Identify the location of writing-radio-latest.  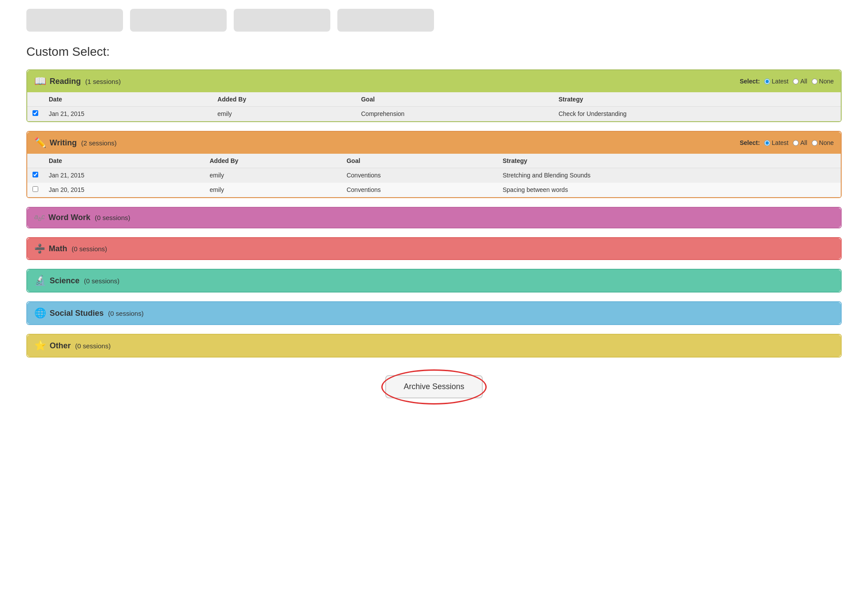
(767, 143).